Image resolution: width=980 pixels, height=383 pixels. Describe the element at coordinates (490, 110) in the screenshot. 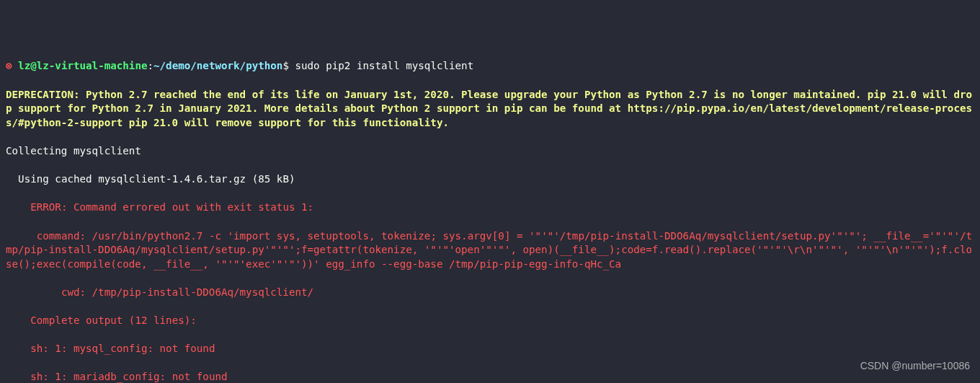

I see `deprecation-line: DEPRECATION: Python 2.7 reached the end …` at that location.